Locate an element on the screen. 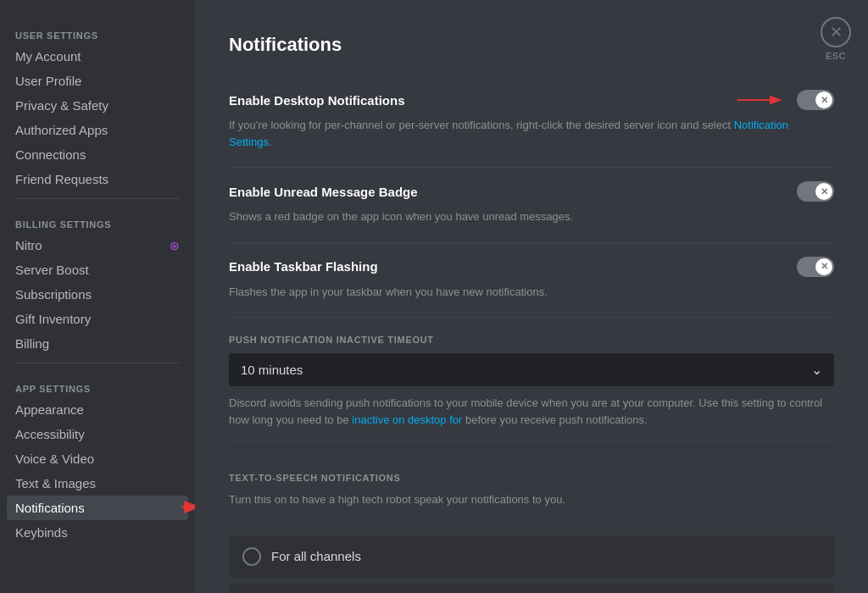 This screenshot has width=868, height=593. taskbar-flashing-toggle: ✕ is located at coordinates (815, 267).